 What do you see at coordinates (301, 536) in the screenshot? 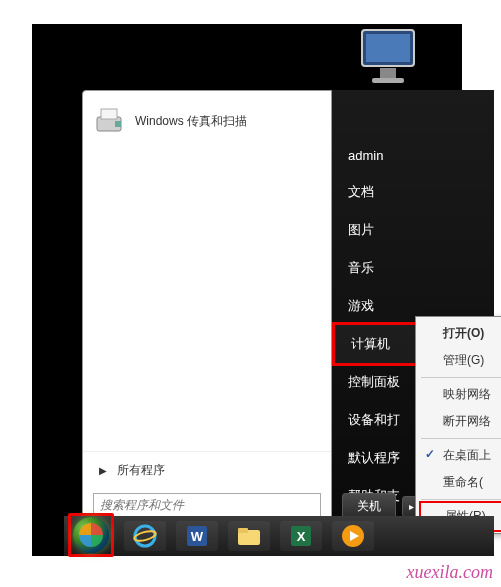
I see `taskbar-excel: X` at bounding box center [301, 536].